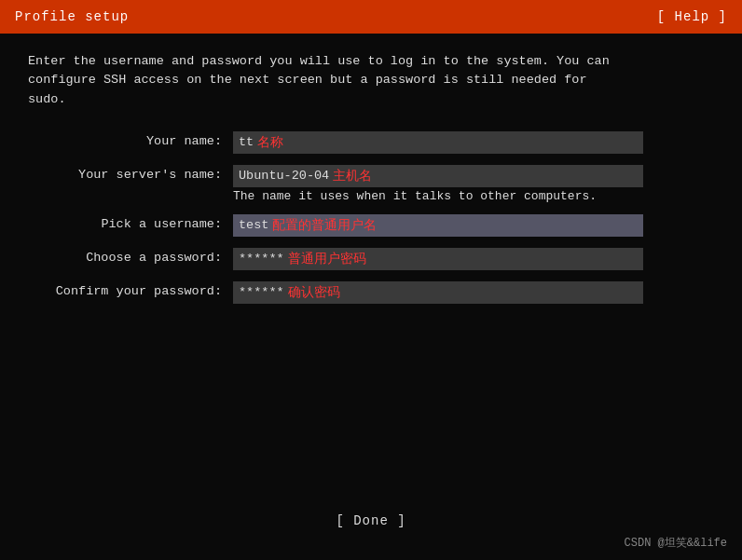 This screenshot has height=560, width=742. What do you see at coordinates (692, 17) in the screenshot?
I see `help-button: [ Help ]` at bounding box center [692, 17].